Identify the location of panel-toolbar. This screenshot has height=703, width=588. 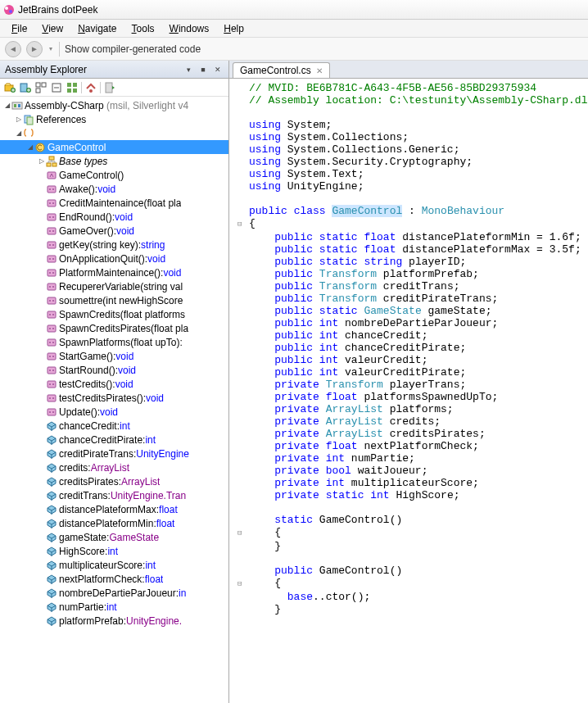
(115, 88).